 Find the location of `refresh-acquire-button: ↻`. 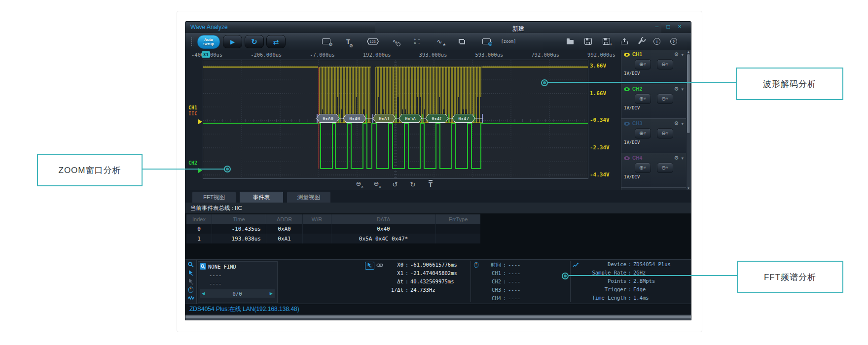

refresh-acquire-button: ↻ is located at coordinates (254, 41).